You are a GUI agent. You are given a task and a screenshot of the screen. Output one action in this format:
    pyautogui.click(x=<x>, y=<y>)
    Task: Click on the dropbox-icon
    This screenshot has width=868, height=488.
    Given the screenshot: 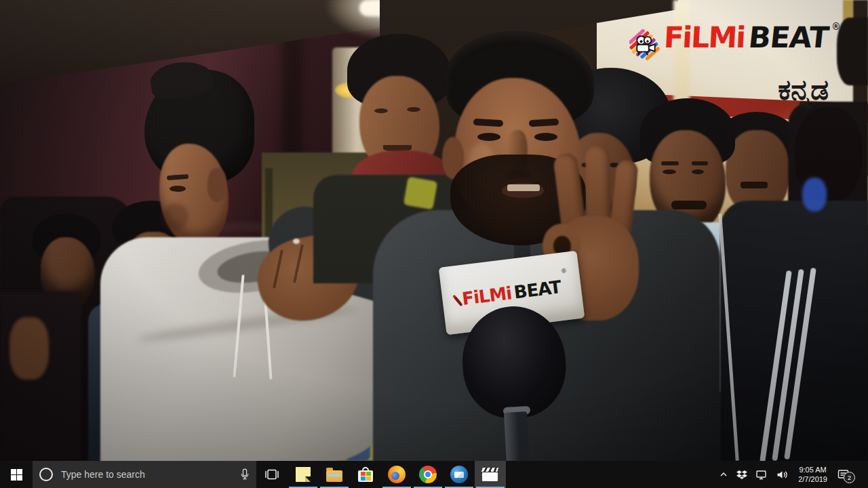 What is the action you would take?
    pyautogui.click(x=742, y=474)
    